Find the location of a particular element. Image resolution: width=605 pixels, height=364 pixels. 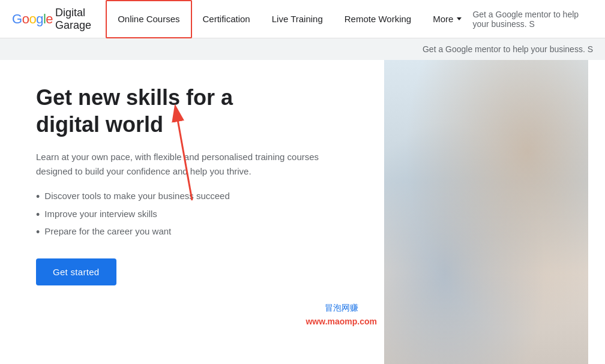

nav-item-certification: Certification is located at coordinates (227, 19).